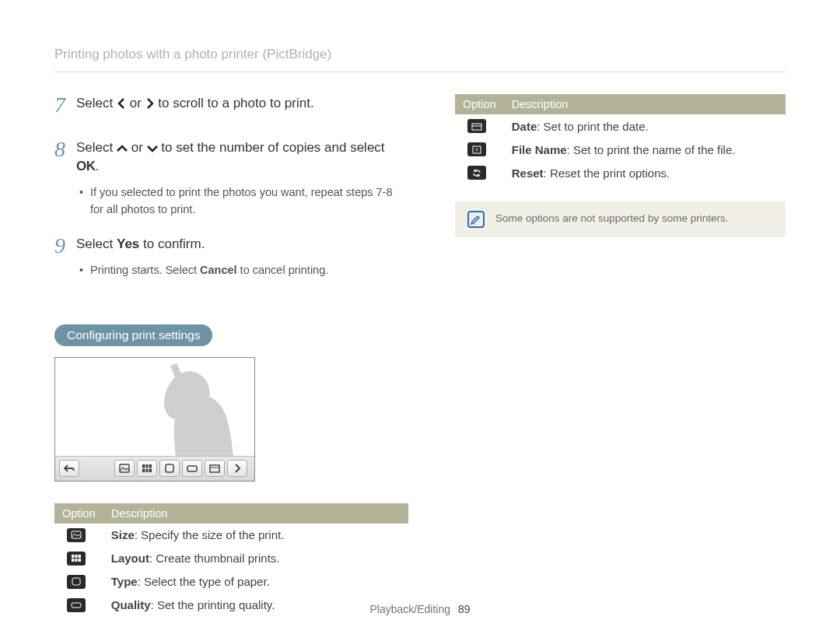  What do you see at coordinates (170, 468) in the screenshot?
I see `type-button` at bounding box center [170, 468].